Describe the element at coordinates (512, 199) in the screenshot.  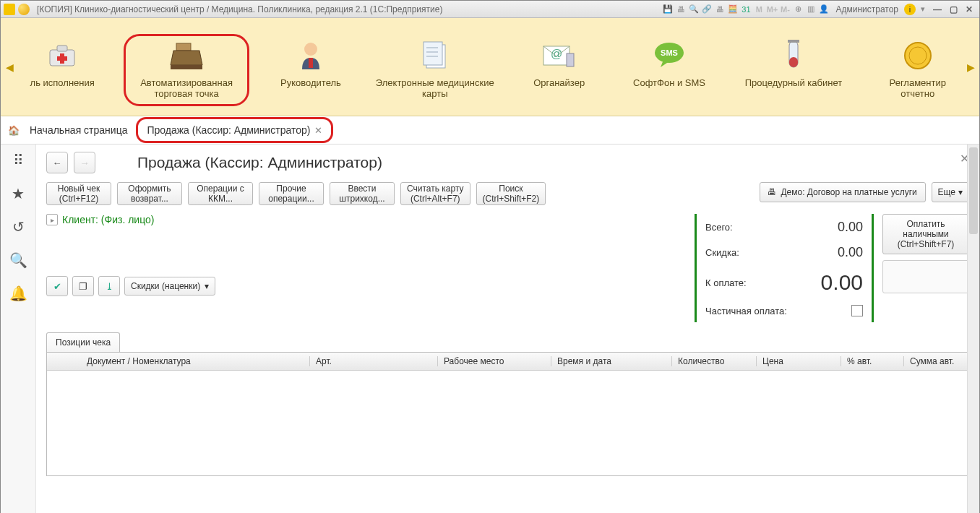
I see `btn-l2: (Ctrl+Shift+F2)` at that location.